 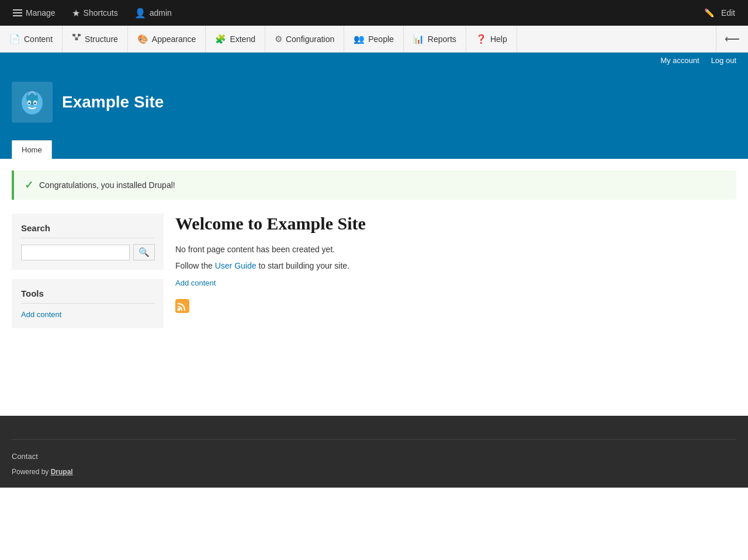 I want to click on footer: Contact Powered by Drupal, so click(x=374, y=452).